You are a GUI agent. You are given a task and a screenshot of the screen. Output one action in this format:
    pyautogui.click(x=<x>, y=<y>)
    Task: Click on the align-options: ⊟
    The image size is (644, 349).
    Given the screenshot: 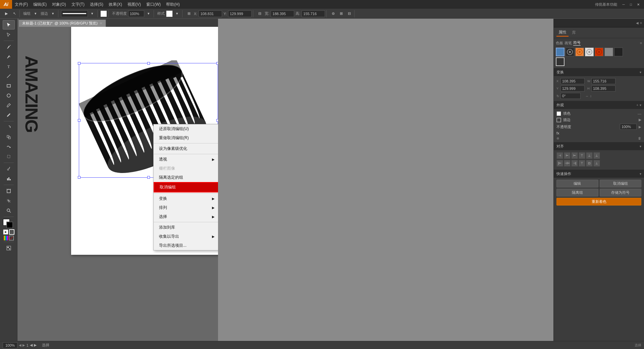 What is the action you would take?
    pyautogui.click(x=349, y=14)
    